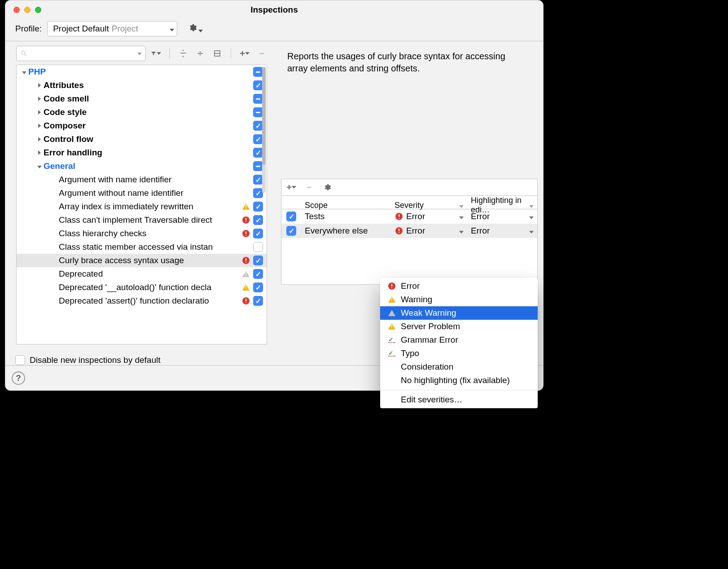 The image size is (728, 569). Describe the element at coordinates (274, 10) in the screenshot. I see `titlebar: Inspections` at that location.